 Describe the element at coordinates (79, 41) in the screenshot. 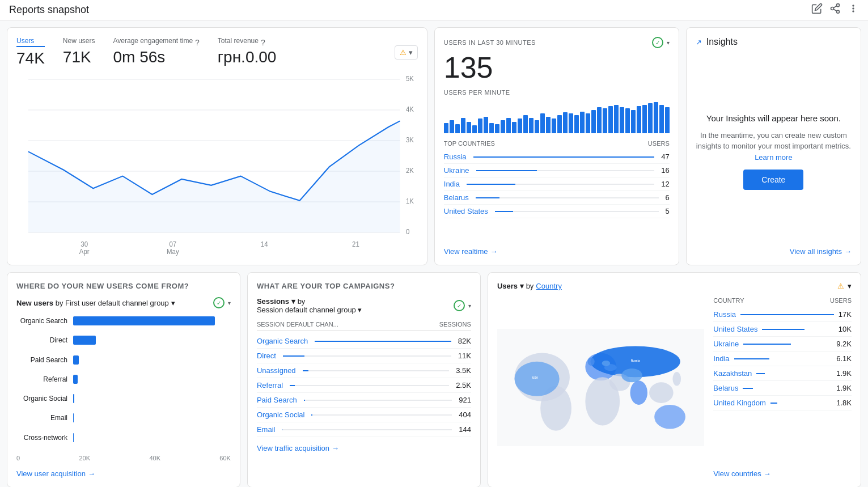

I see `new-users-label: New users` at that location.